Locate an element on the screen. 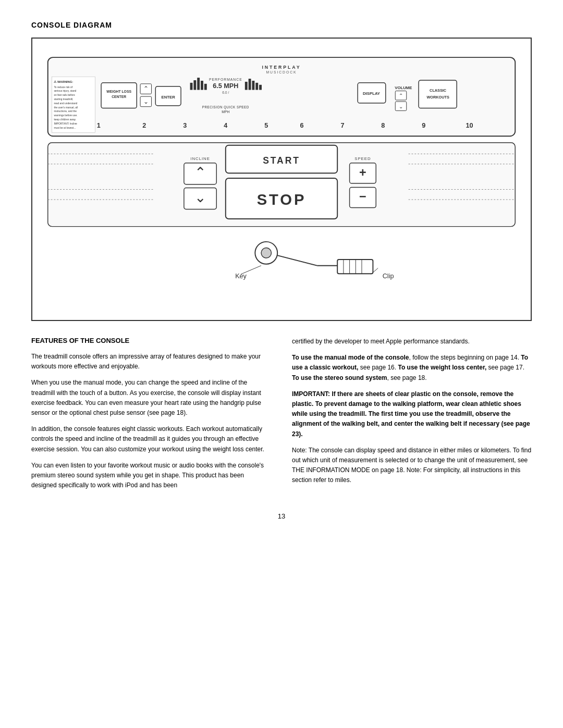 This screenshot has height=728, width=563. features-para-3: In addition, the console features eight … is located at coordinates (151, 439).